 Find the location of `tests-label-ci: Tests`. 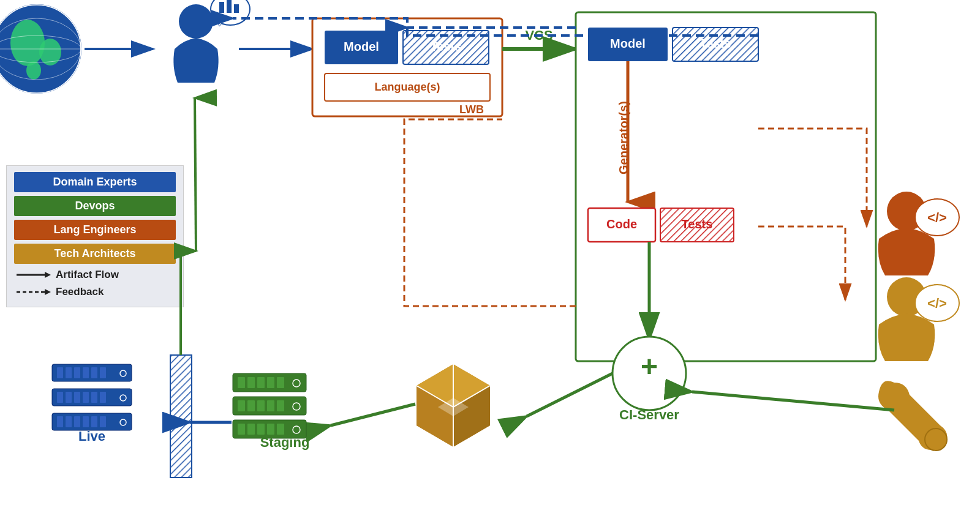

tests-label-ci: Tests is located at coordinates (715, 43).